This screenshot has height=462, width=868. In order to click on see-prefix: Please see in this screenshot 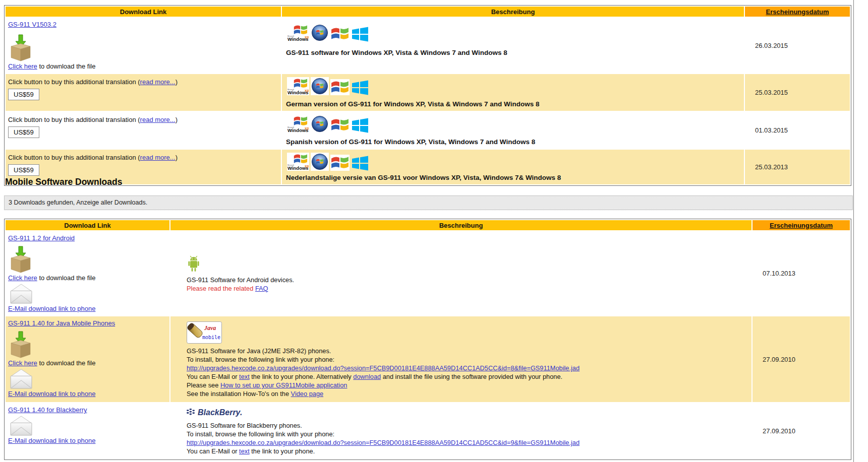, I will do `click(204, 385)`.